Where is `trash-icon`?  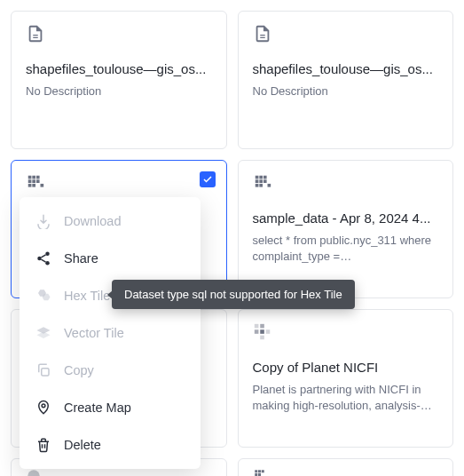
trash-icon is located at coordinates (43, 445).